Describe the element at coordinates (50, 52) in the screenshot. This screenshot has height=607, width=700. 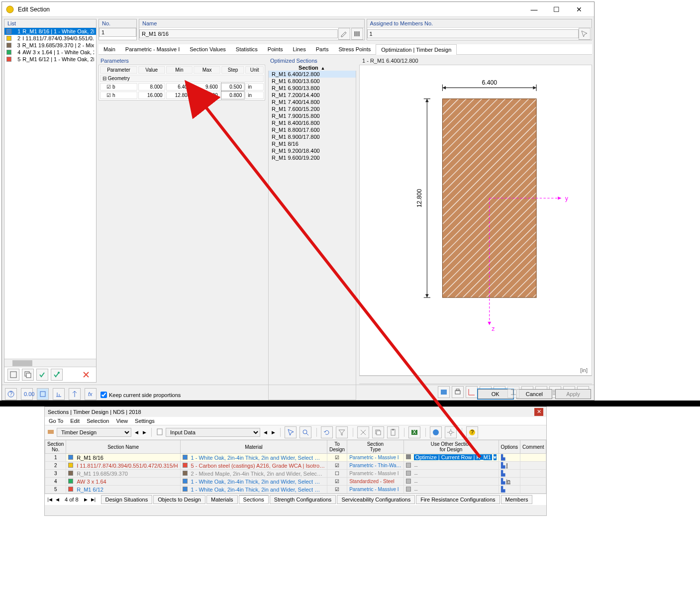
I see `list-item: 4AW 3 x 1.64 | 1 - White Oak, 2in-` at that location.